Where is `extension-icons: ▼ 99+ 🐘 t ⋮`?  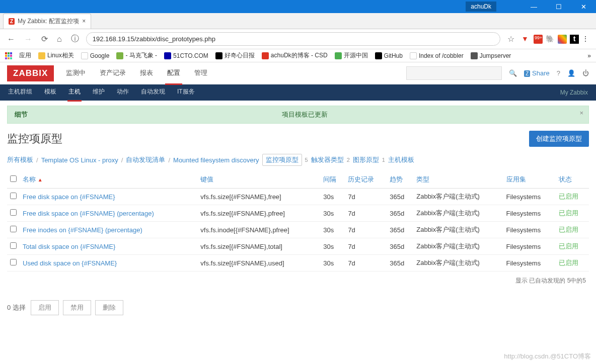 extension-icons: ▼ 99+ 🐘 t ⋮ is located at coordinates (556, 39).